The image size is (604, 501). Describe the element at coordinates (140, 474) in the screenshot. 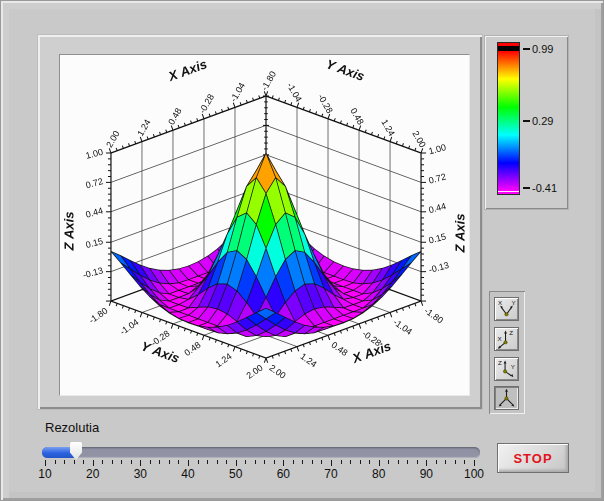

I see `slider-scale-label: 30` at that location.